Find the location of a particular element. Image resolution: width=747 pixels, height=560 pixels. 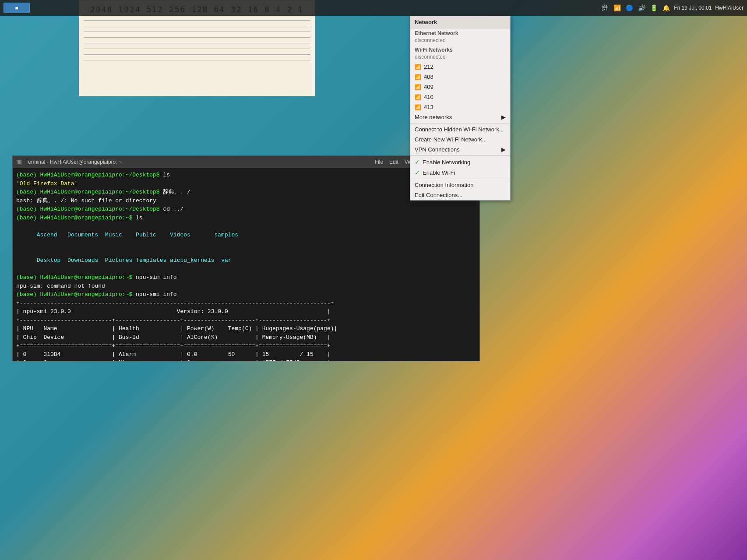

wifi-network-413: 📶 413 is located at coordinates (460, 107).